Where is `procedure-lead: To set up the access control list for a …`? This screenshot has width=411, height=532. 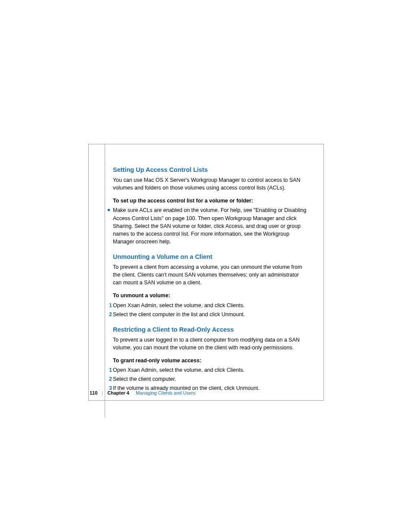
procedure-lead: To set up the access control list for a … is located at coordinates (211, 201).